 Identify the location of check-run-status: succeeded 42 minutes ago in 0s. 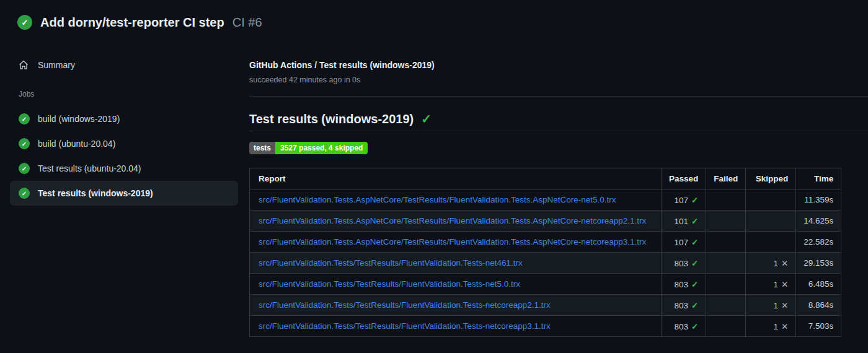
(305, 80).